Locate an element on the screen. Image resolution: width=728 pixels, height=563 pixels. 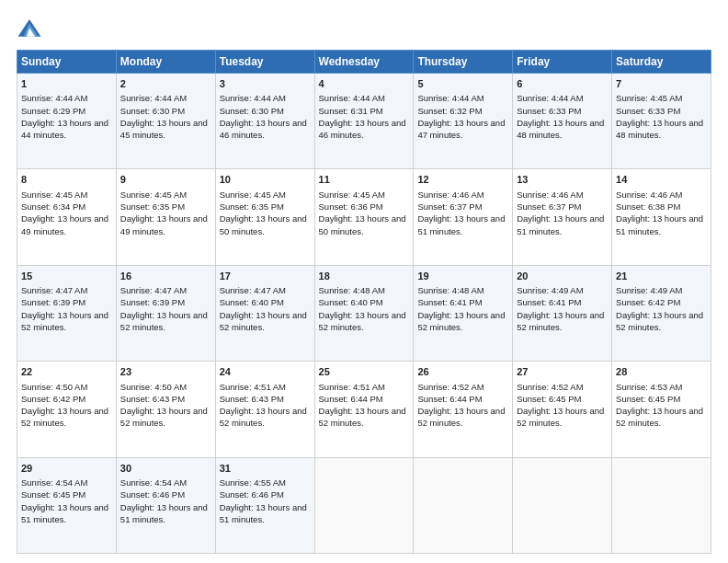
sunset-label: Sunset: 6:35 PM is located at coordinates (153, 206).